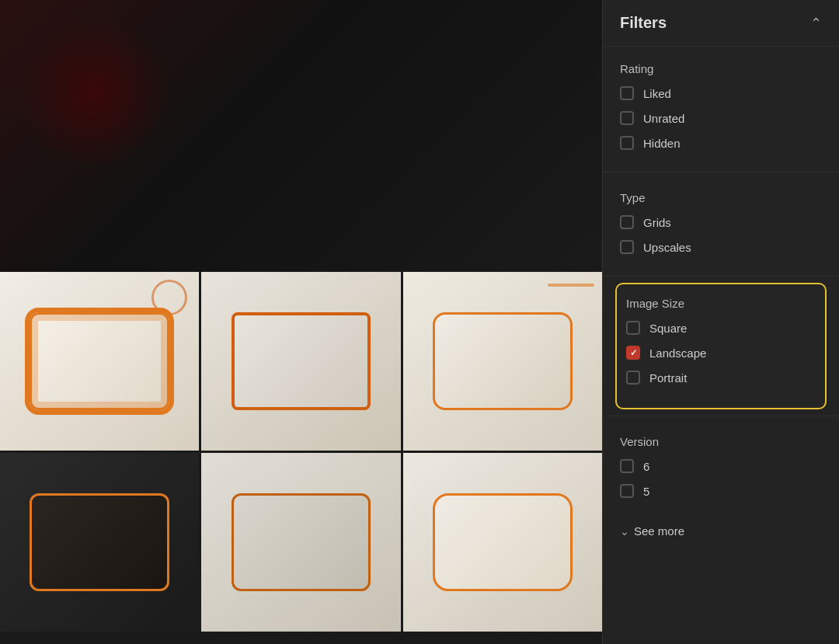 Image resolution: width=839 pixels, height=644 pixels. Describe the element at coordinates (721, 303) in the screenshot. I see `image-size-label: Image Size` at that location.